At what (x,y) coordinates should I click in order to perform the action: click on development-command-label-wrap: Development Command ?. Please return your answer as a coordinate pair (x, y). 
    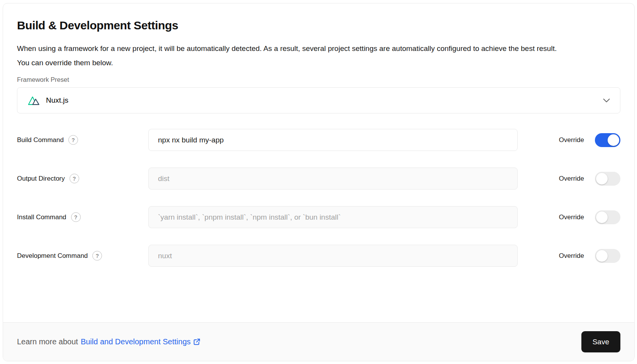
    Looking at the image, I should click on (83, 256).